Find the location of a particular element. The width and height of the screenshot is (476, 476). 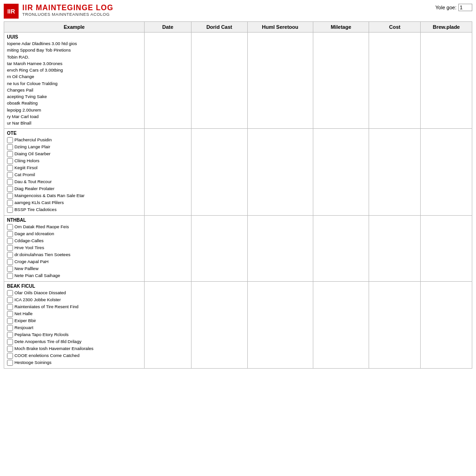

dorid-cell is located at coordinates (219, 249).